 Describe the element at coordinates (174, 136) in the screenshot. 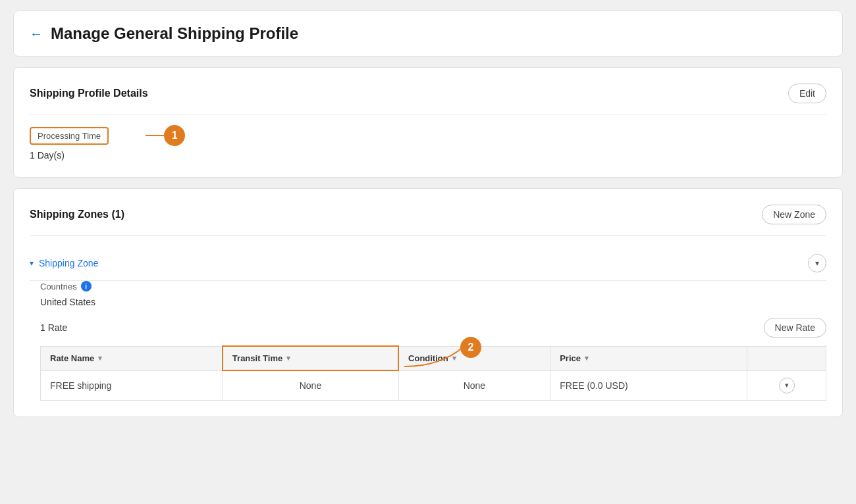

I see `annotation-bubble-1: 1` at that location.